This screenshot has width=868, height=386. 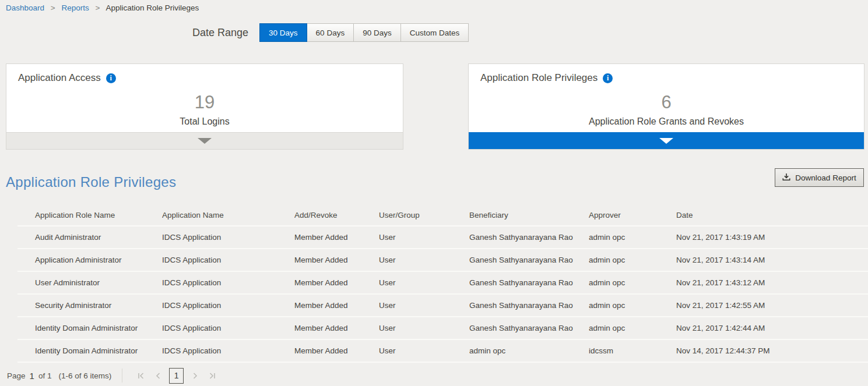 I want to click on table-row: User Administrator IDCS Application Memb…, so click(x=443, y=283).